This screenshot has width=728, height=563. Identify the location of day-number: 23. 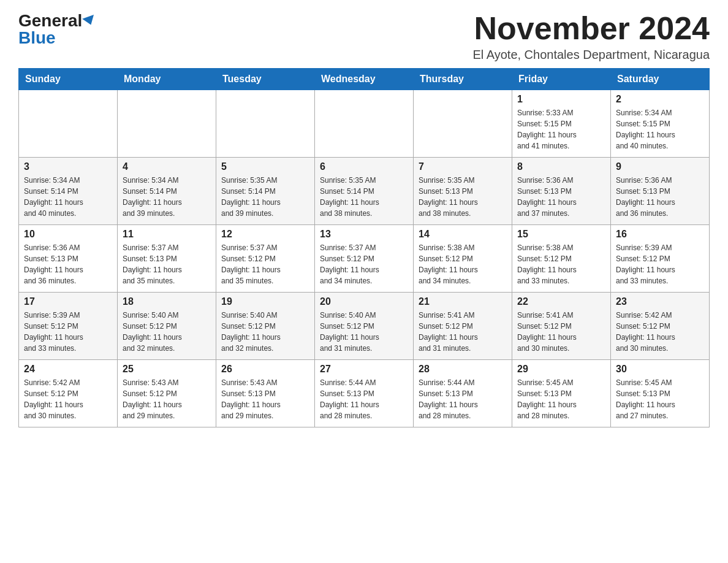
(660, 302).